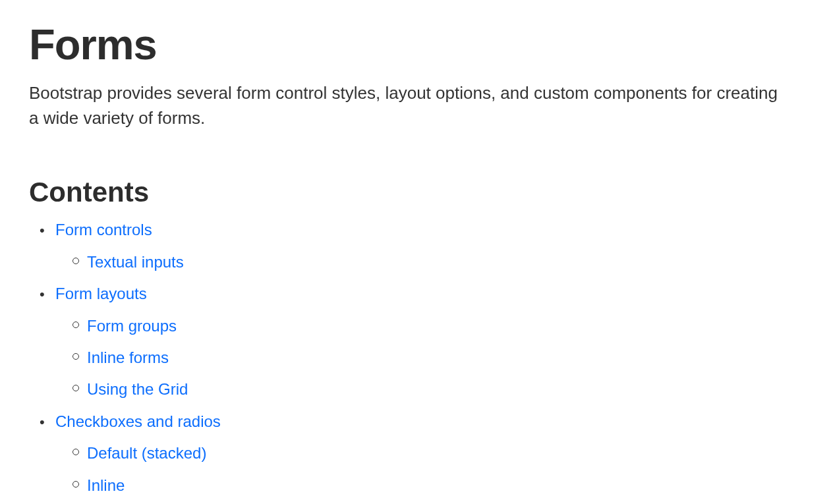  What do you see at coordinates (105, 485) in the screenshot?
I see `toc-link-inline: Inline` at bounding box center [105, 485].